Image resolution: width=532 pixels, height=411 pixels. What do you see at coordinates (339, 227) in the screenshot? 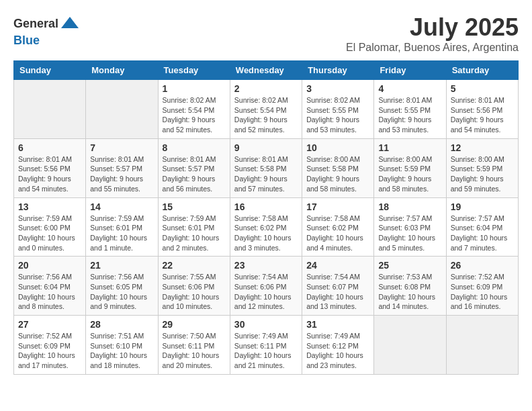
I see `calendar-cell: 17Sunrise: 7:58 AMSunset: 6:02 PMDayligh…` at bounding box center [339, 227].